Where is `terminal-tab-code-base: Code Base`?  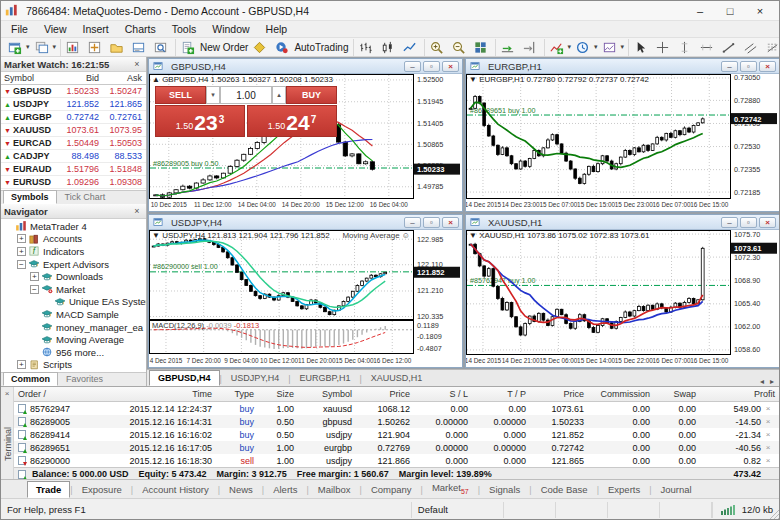 terminal-tab-code-base: Code Base is located at coordinates (564, 490).